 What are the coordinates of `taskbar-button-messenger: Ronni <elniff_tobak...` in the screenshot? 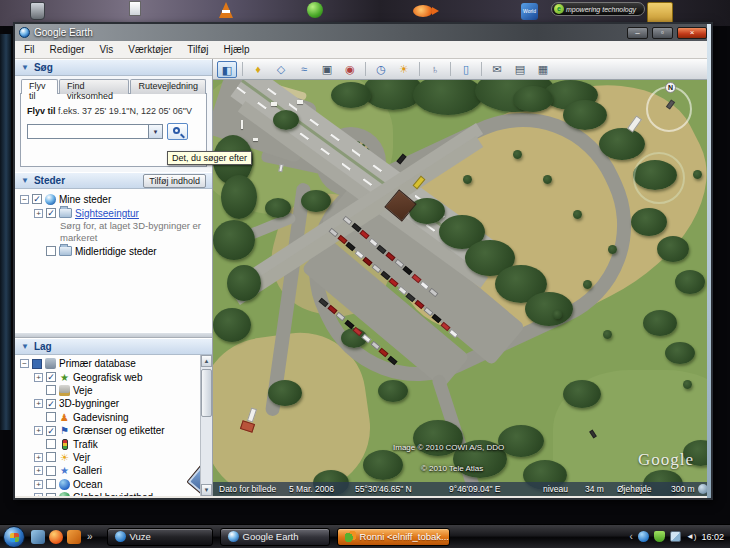 It's located at (394, 537).